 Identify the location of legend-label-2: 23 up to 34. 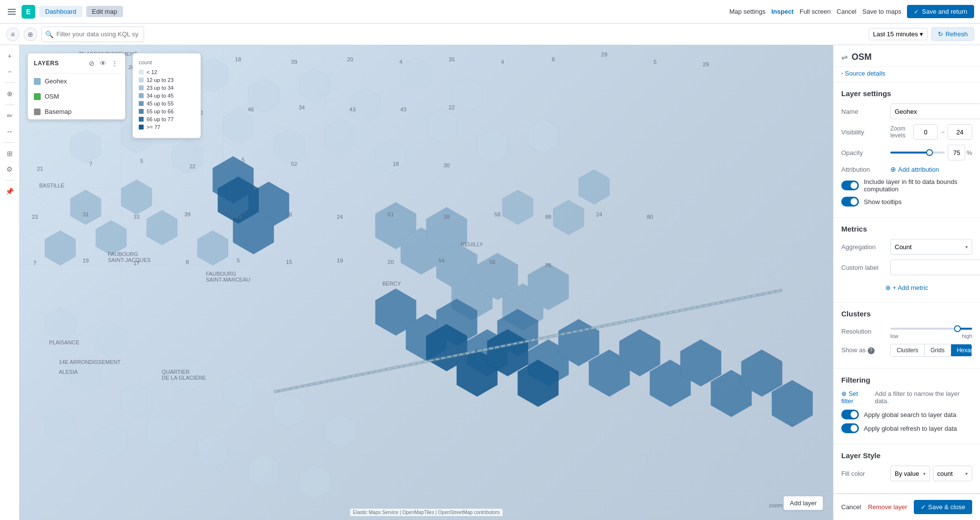
(160, 88).